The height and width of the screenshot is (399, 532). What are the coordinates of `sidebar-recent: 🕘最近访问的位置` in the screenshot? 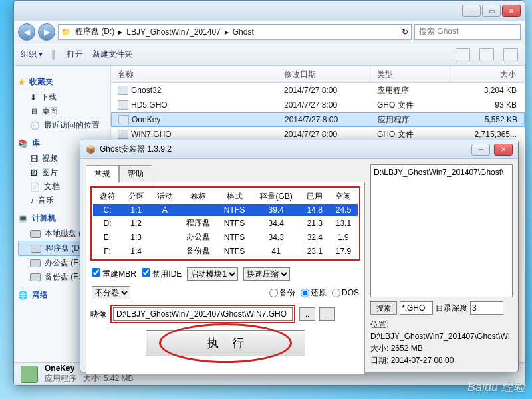 It's located at (63, 125).